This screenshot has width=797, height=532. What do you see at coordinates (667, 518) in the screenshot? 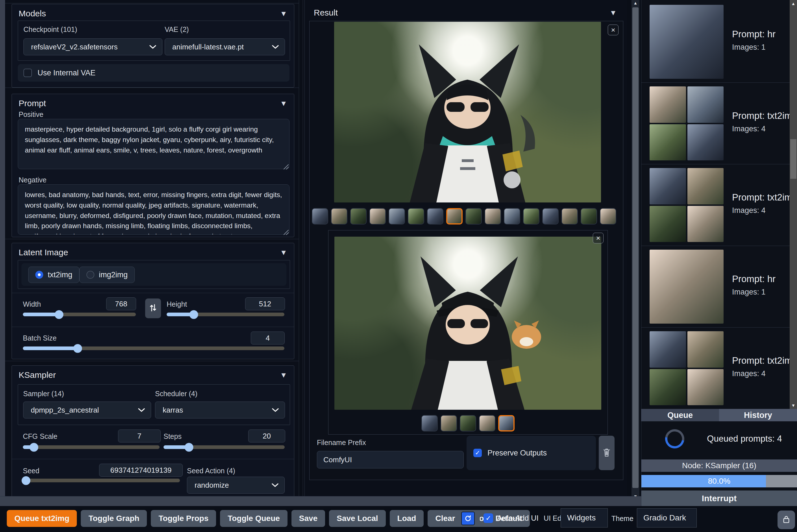
I see `theme-select: Gradio Dark` at bounding box center [667, 518].